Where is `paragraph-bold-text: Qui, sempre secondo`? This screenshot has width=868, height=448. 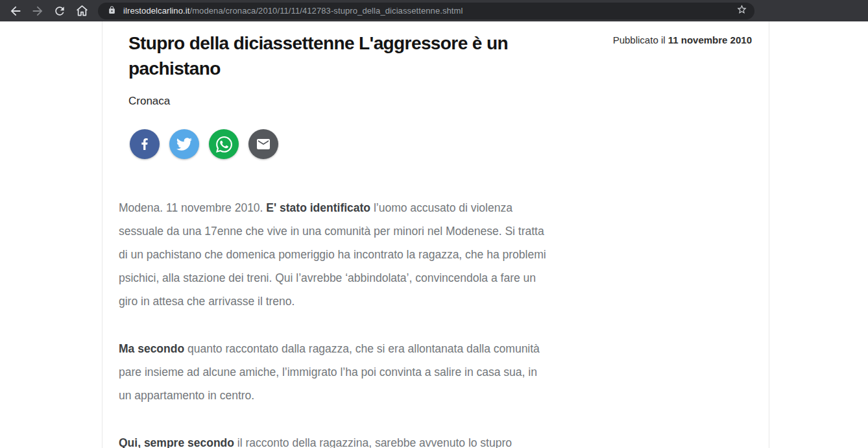 paragraph-bold-text: Qui, sempre secondo is located at coordinates (176, 442).